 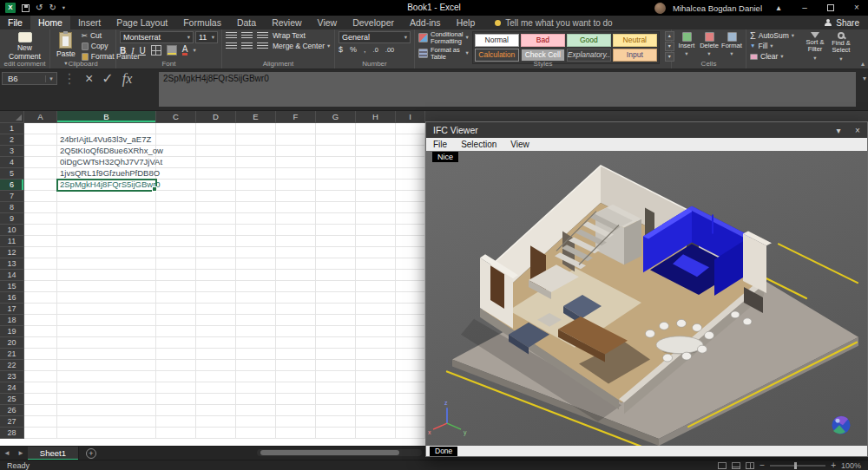 What do you see at coordinates (336, 399) in the screenshot?
I see `cell-G25` at bounding box center [336, 399].